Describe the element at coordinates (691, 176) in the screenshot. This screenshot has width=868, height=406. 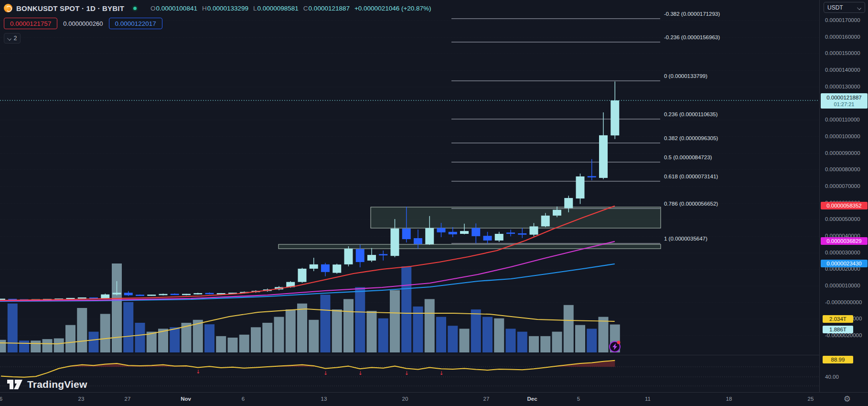
I see `fib-level-label: 0.618 (0.0000073141)` at that location.